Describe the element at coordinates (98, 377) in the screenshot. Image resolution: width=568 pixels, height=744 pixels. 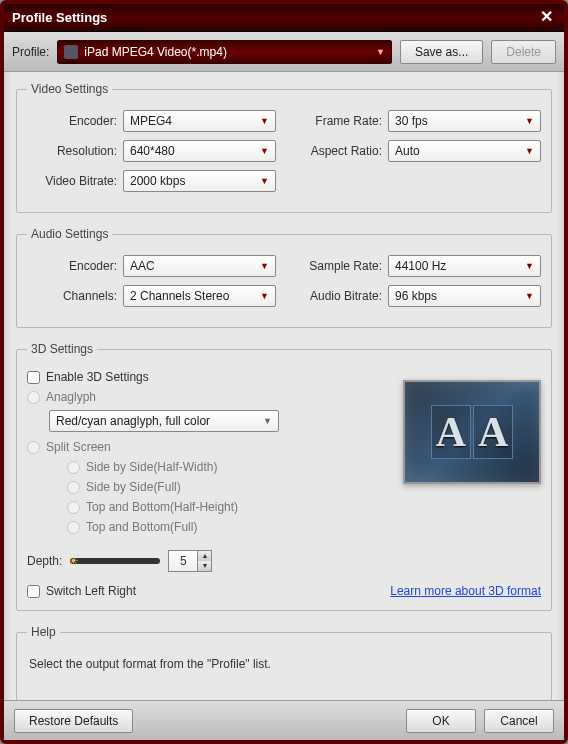
I see `enable-3d-label: Enable 3D Settings` at that location.